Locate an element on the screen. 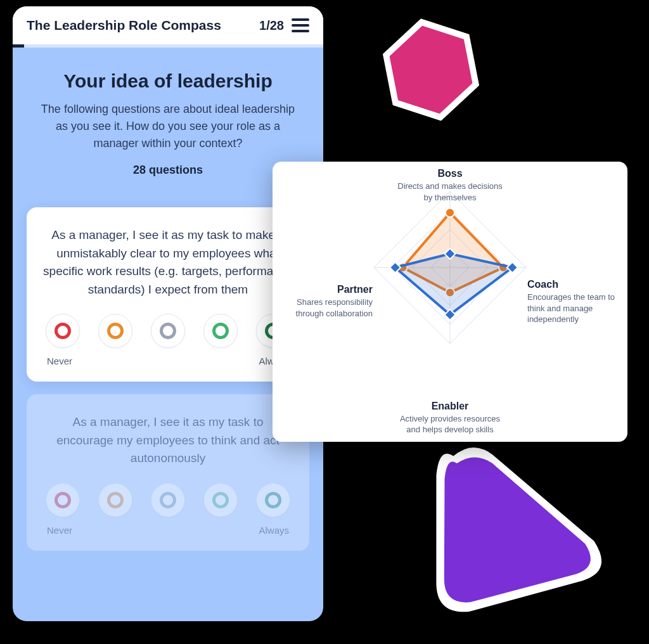 The height and width of the screenshot is (644, 649). menu-icon is located at coordinates (300, 25).